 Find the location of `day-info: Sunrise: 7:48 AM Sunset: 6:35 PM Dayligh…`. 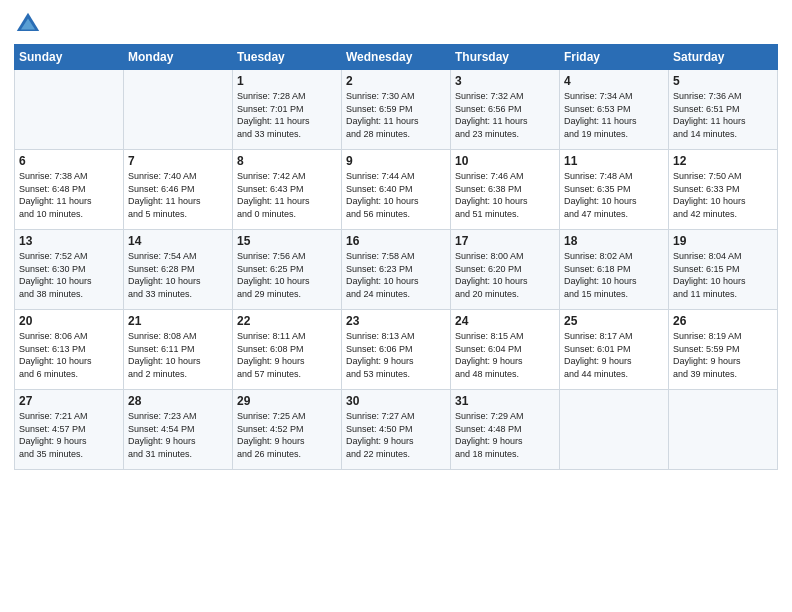

day-info: Sunrise: 7:48 AM Sunset: 6:35 PM Dayligh… is located at coordinates (614, 195).